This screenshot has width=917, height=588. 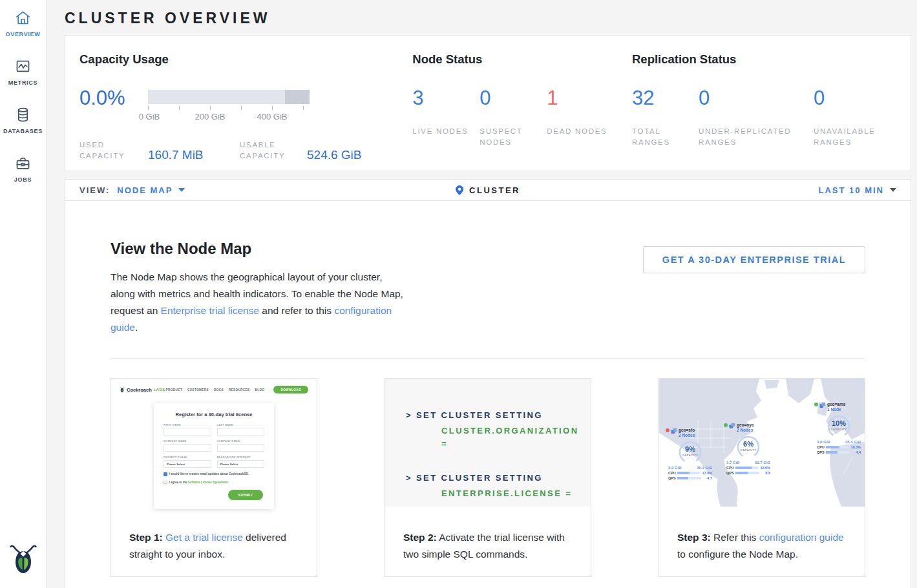 I want to click on sql-setting-line: ENTERPRISE.LICENSE =, so click(x=513, y=494).